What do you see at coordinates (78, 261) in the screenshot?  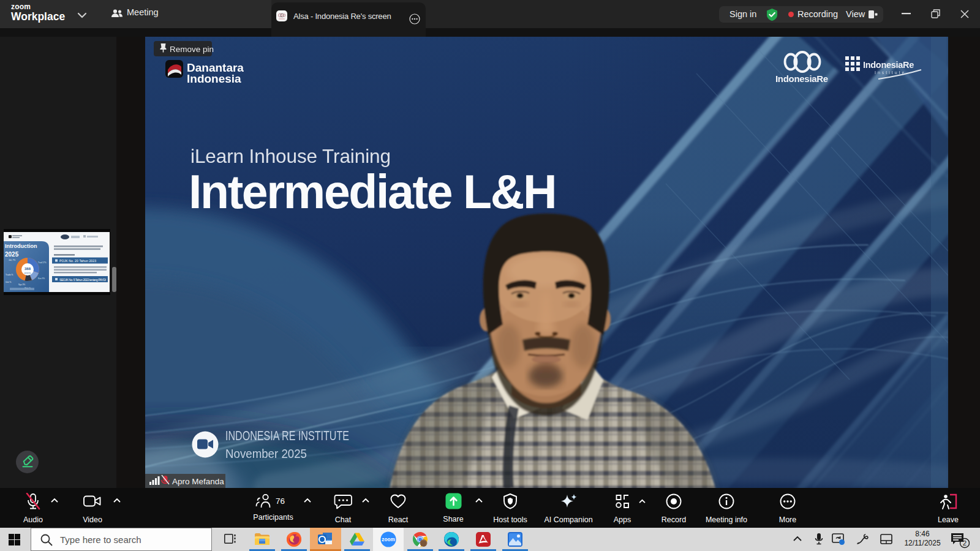 I see `svg-text: POJK No. 20 Tahun 2023` at bounding box center [78, 261].